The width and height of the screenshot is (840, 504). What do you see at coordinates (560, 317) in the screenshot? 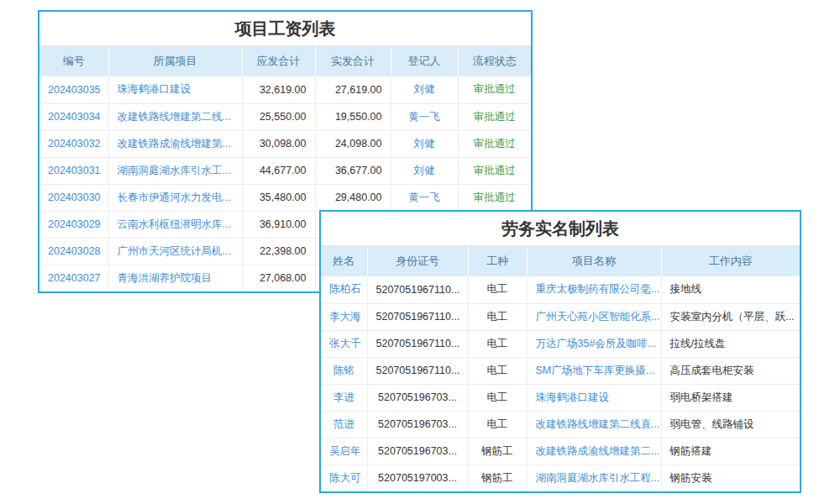
I see `table-row: 李大海 5207051967110... 电工 广州天心苑小区智能化系... 安…` at bounding box center [560, 317].